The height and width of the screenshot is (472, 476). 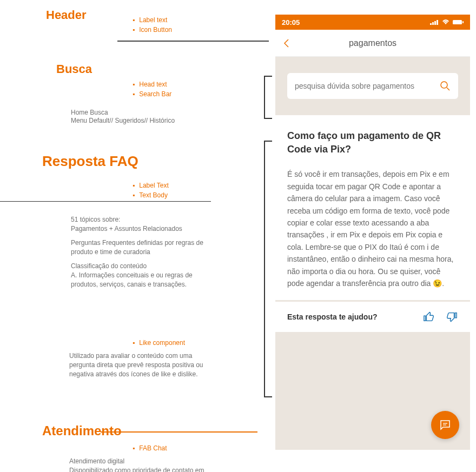 I want to click on search-box, so click(x=373, y=86).